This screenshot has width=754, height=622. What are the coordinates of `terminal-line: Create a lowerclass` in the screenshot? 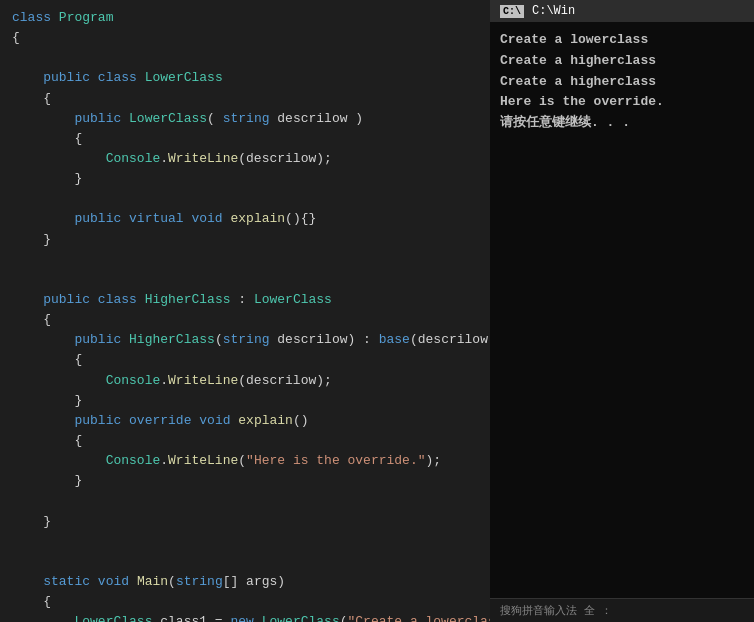 It's located at (622, 40).